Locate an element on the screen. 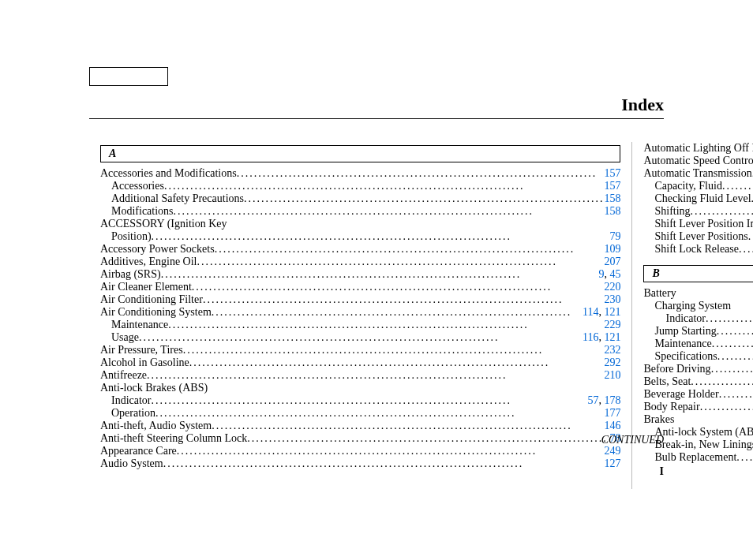 The width and height of the screenshot is (753, 560). index-entry: Body Repair256 is located at coordinates (698, 407).